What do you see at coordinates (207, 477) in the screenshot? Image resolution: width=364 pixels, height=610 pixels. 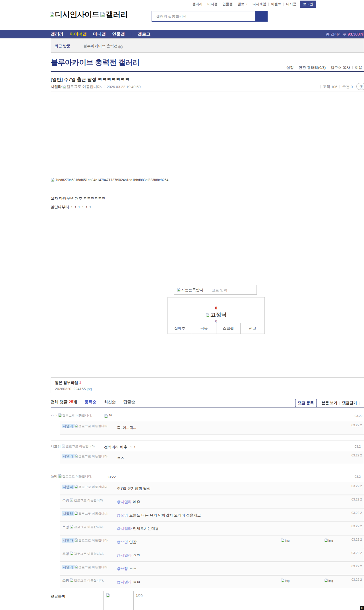 I see `comment-row: 쓰밍갤로그로 이동합니다.ㄹㅇ??03.2` at bounding box center [207, 477].